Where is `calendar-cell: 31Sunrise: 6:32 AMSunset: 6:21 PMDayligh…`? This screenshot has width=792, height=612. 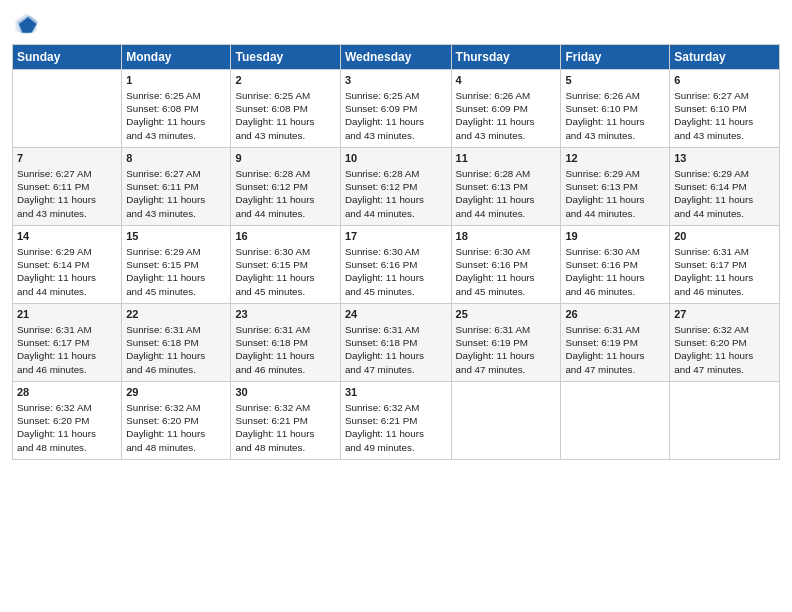
calendar-cell: 31Sunrise: 6:32 AMSunset: 6:21 PMDayligh… is located at coordinates (396, 421).